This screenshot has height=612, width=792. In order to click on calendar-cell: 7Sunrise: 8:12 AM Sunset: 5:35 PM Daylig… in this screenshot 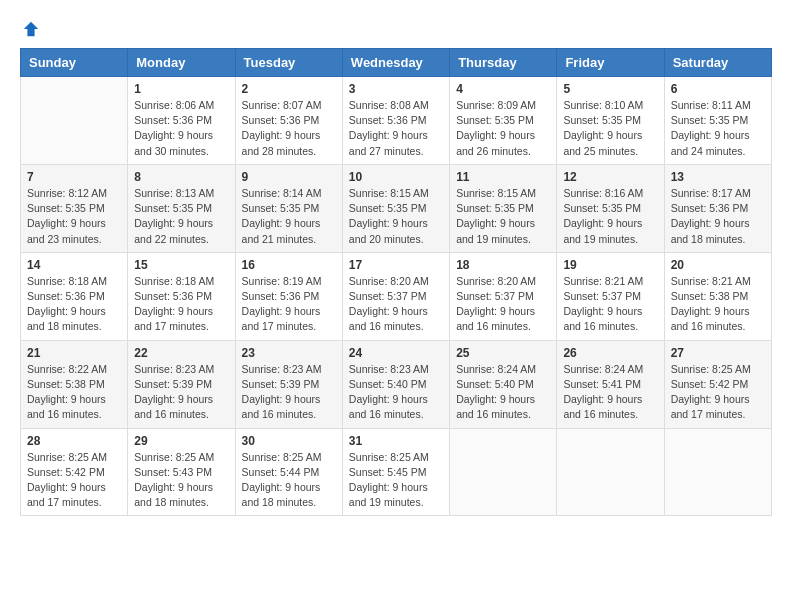, I will do `click(74, 208)`.